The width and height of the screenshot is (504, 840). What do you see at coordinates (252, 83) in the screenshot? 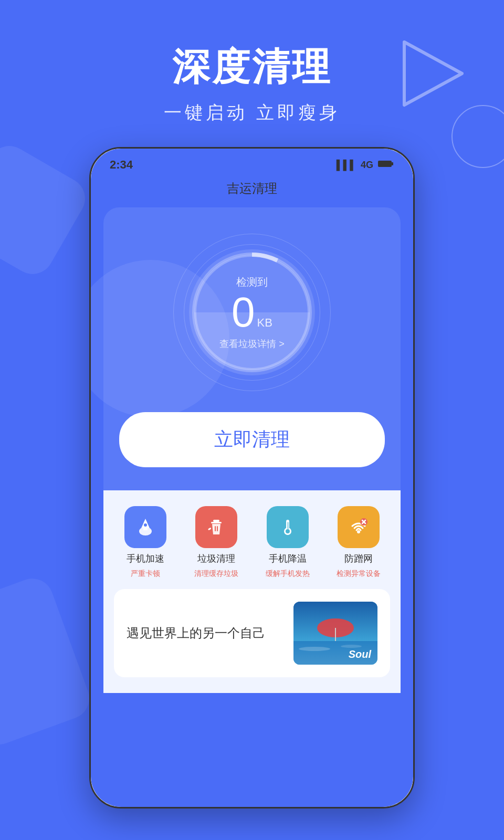
I see `header-section: 深度清理 一键启动 立即瘦身` at bounding box center [252, 83].